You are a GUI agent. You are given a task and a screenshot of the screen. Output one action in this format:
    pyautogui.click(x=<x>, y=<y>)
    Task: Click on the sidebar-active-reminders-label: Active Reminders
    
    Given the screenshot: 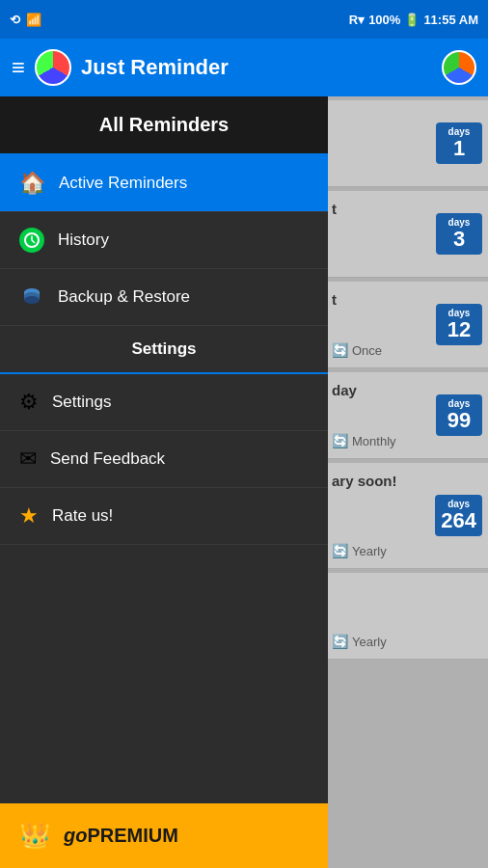 What is the action you would take?
    pyautogui.click(x=123, y=183)
    